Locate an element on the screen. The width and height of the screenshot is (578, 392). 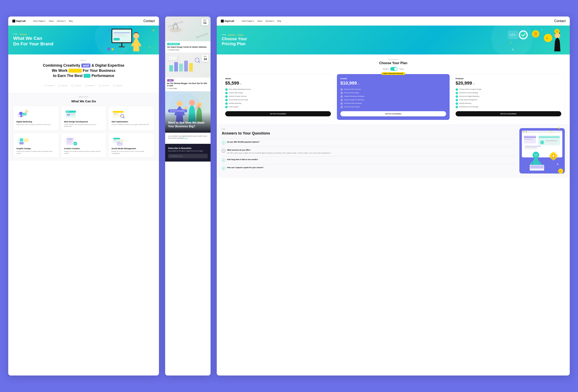
starter-feature-2: ✓Custom Web Design is located at coordinates (278, 93).